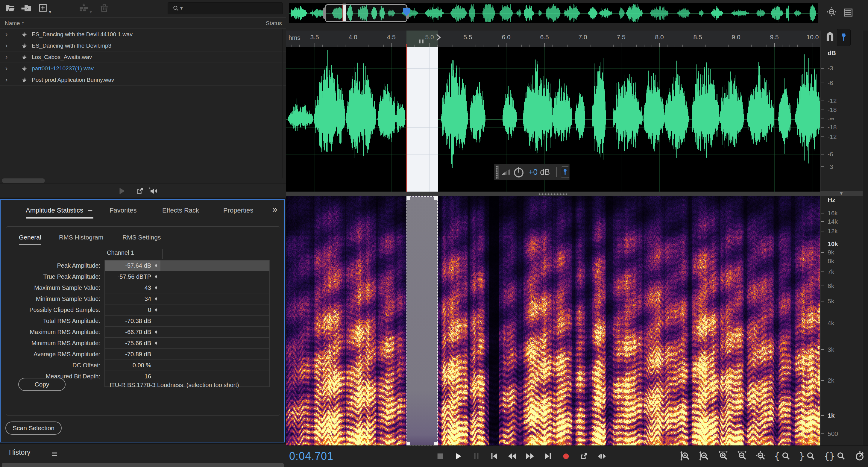 The image size is (868, 467). Describe the element at coordinates (187, 354) in the screenshot. I see `stat-value-cell: -70.89 dB` at that location.